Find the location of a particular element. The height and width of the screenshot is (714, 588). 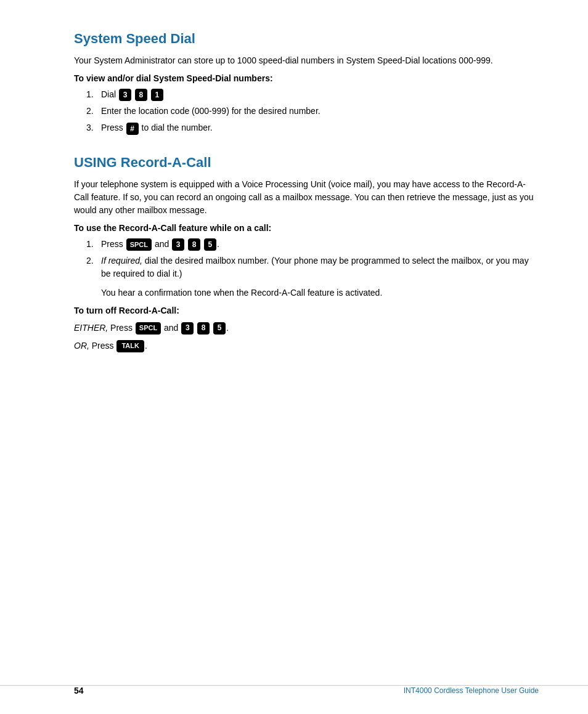

rac-step-2-content: If required, dial the desired mailbox nu… is located at coordinates (320, 267).